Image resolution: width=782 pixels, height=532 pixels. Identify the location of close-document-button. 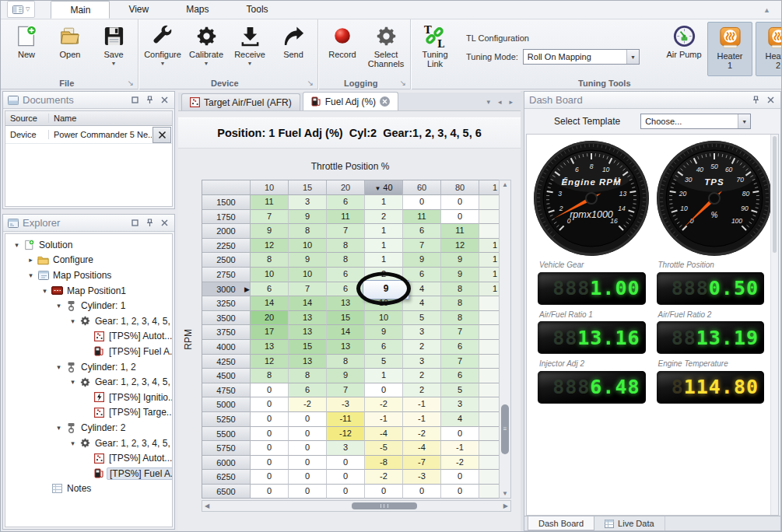
(162, 135).